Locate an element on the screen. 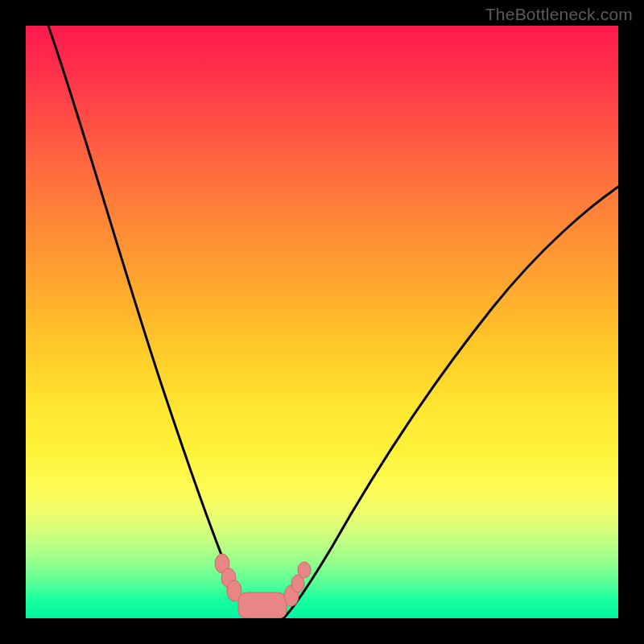  threshold-marker is located at coordinates (304, 570).